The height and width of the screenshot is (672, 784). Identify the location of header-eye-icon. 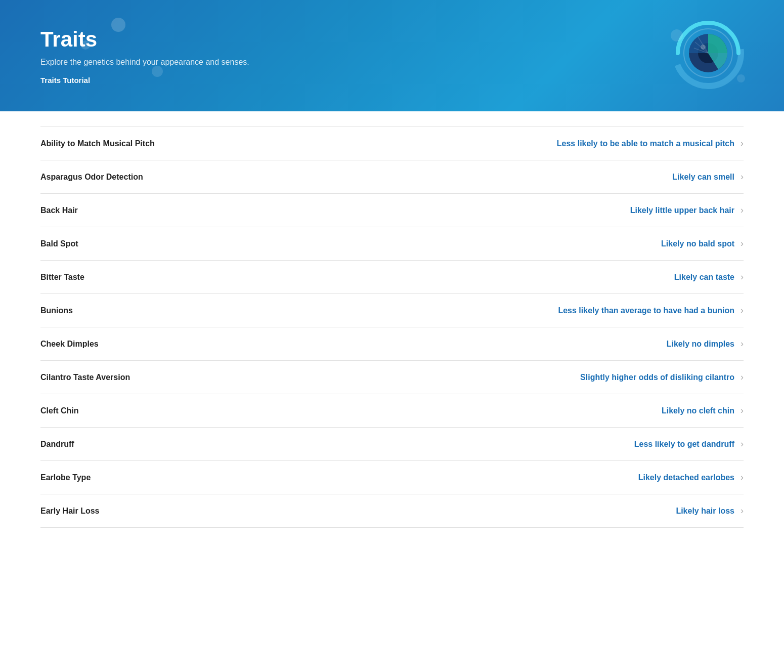
(708, 53).